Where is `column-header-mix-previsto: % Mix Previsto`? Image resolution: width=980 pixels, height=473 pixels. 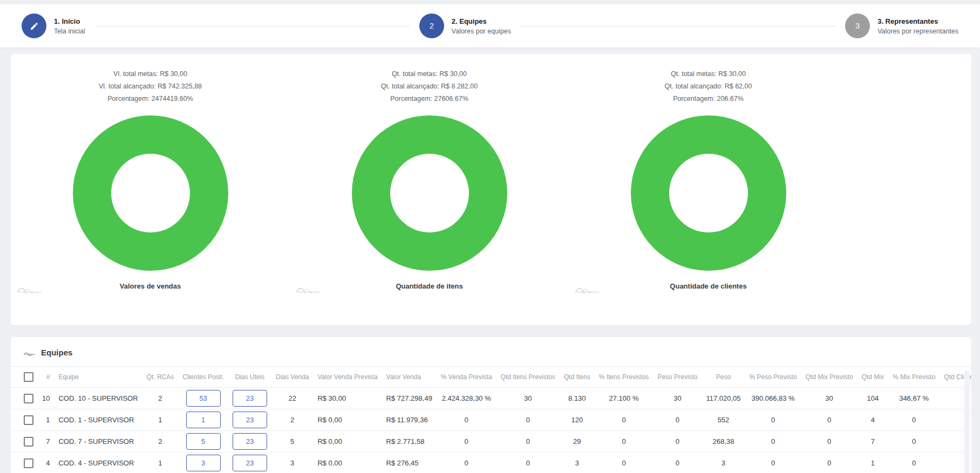
column-header-mix-previsto: % Mix Previsto is located at coordinates (914, 378).